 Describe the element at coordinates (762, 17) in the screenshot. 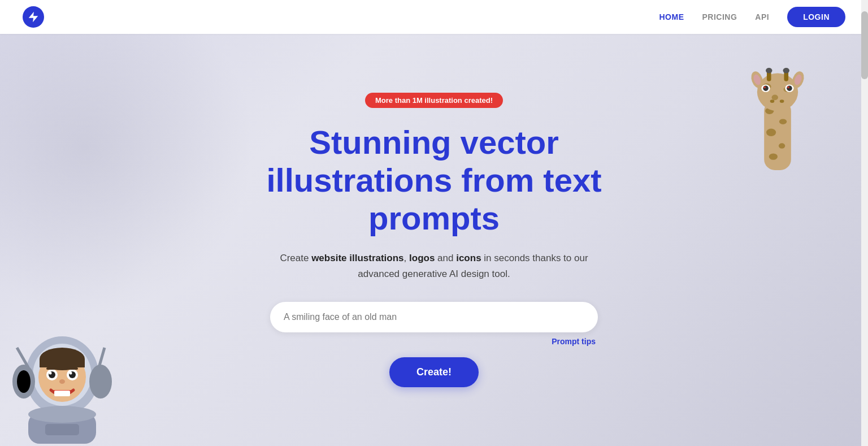

I see `nav-api: API` at that location.